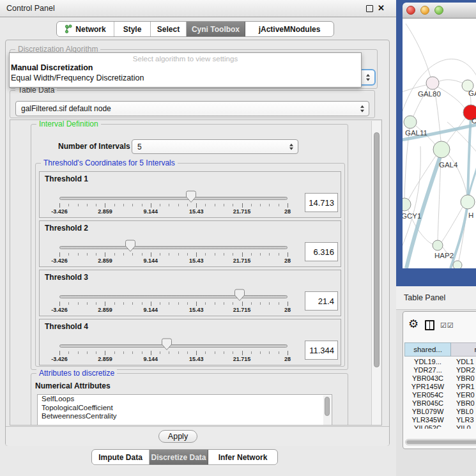 Image resolution: width=476 pixels, height=476 pixels. What do you see at coordinates (133, 29) in the screenshot?
I see `tab-style: Style` at bounding box center [133, 29].